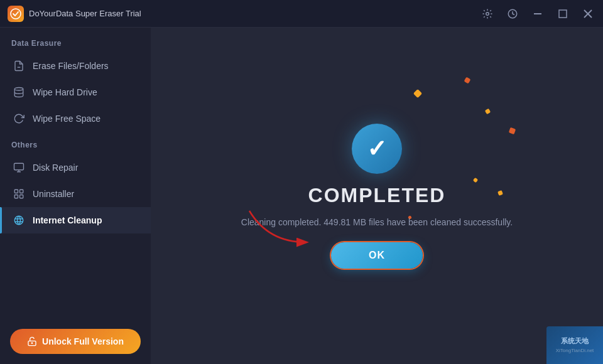  I want to click on watermark: 系统天地 XiTongTianDi.net, so click(575, 345).